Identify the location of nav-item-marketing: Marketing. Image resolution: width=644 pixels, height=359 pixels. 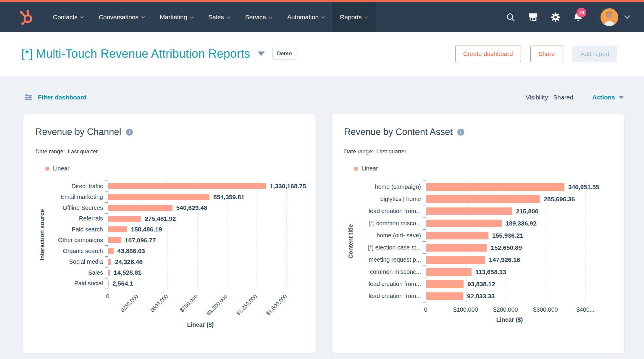
(177, 17).